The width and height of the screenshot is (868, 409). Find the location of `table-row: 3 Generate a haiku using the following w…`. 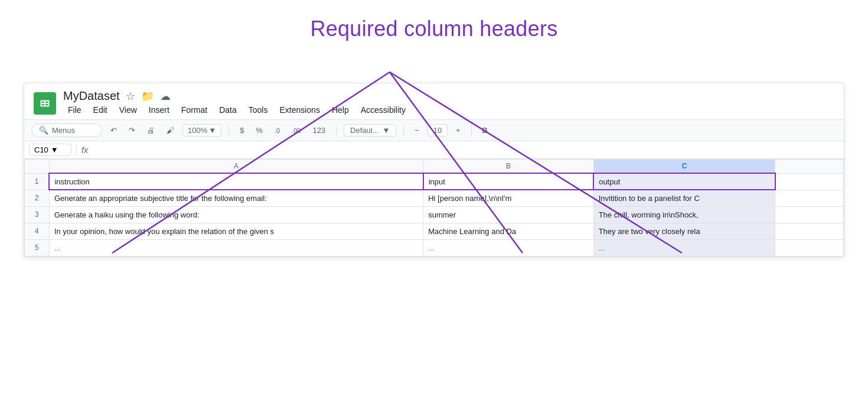

table-row: 3 Generate a haiku using the following w… is located at coordinates (435, 215).